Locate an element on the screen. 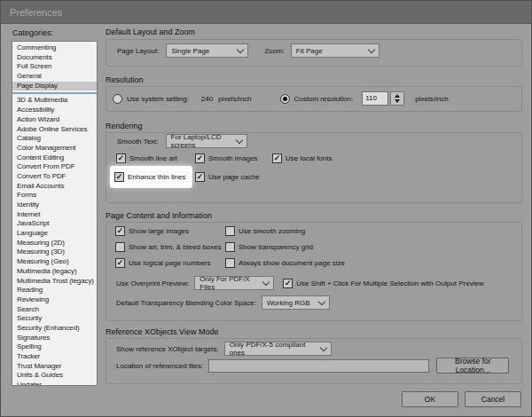  sidebar-item: Measuring (Geo) is located at coordinates (55, 263).